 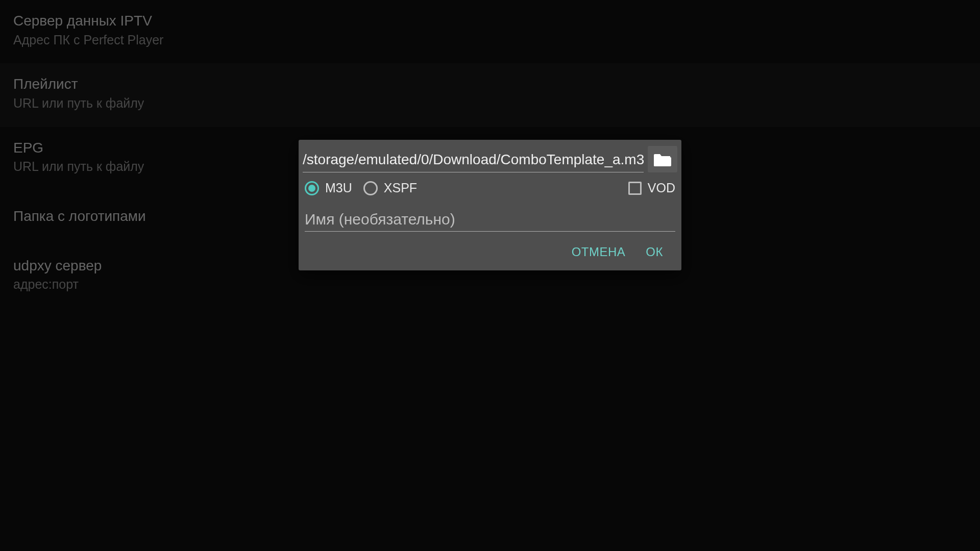 I want to click on path-row, so click(x=490, y=158).